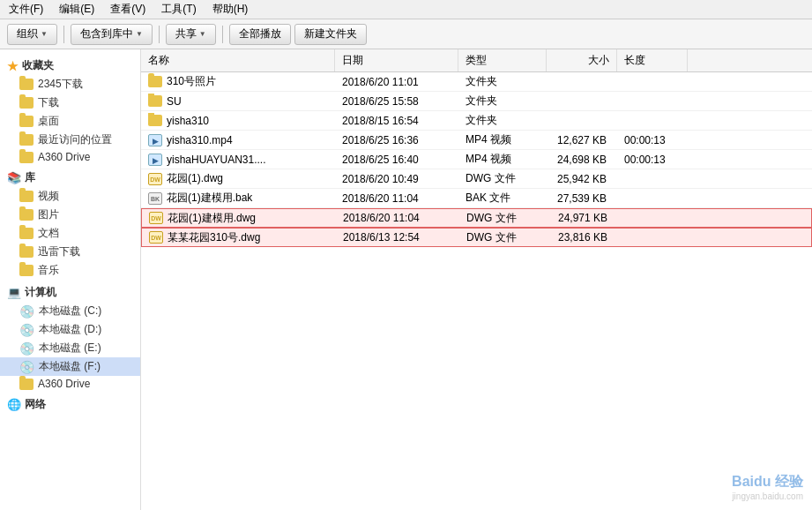  What do you see at coordinates (397, 101) in the screenshot?
I see `cell-date: 2018/6/25 15:58` at bounding box center [397, 101].